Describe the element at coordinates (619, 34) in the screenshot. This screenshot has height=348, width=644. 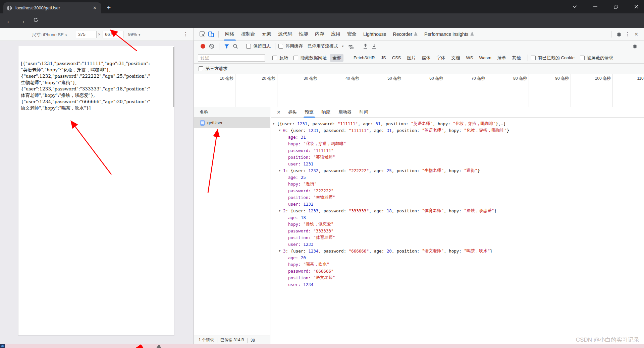
I see `devtools-settings-gear-icon` at that location.